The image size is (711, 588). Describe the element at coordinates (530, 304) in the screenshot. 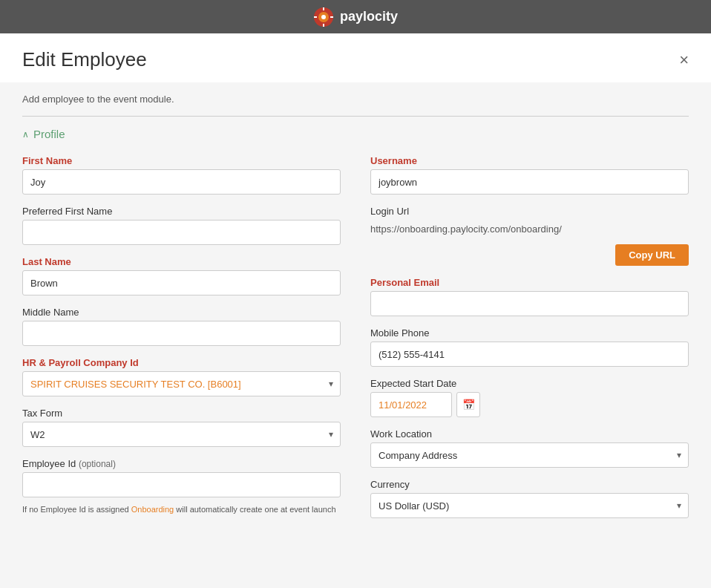

I see `personal-email-input` at that location.